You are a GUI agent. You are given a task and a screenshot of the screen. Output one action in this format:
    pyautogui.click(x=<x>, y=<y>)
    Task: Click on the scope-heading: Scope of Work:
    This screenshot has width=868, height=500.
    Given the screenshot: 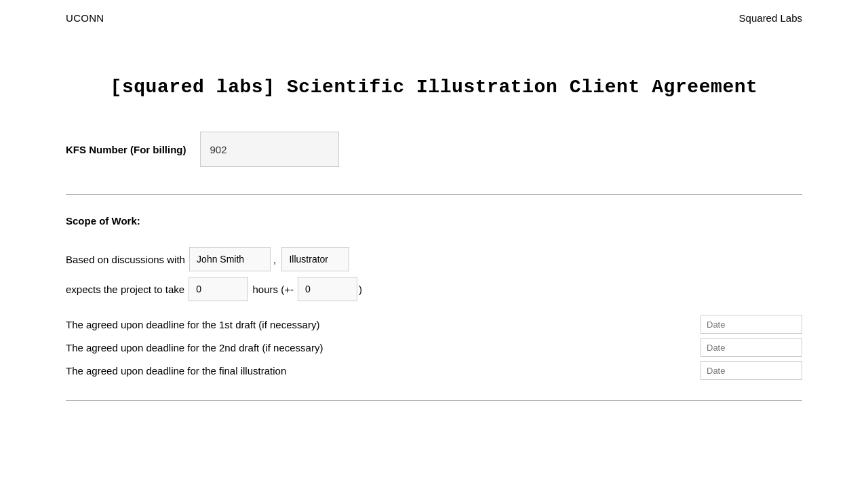 What is the action you would take?
    pyautogui.click(x=434, y=221)
    